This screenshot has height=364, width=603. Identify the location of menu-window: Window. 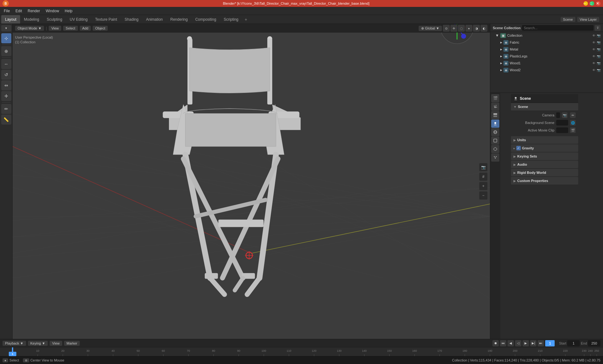
(52, 11).